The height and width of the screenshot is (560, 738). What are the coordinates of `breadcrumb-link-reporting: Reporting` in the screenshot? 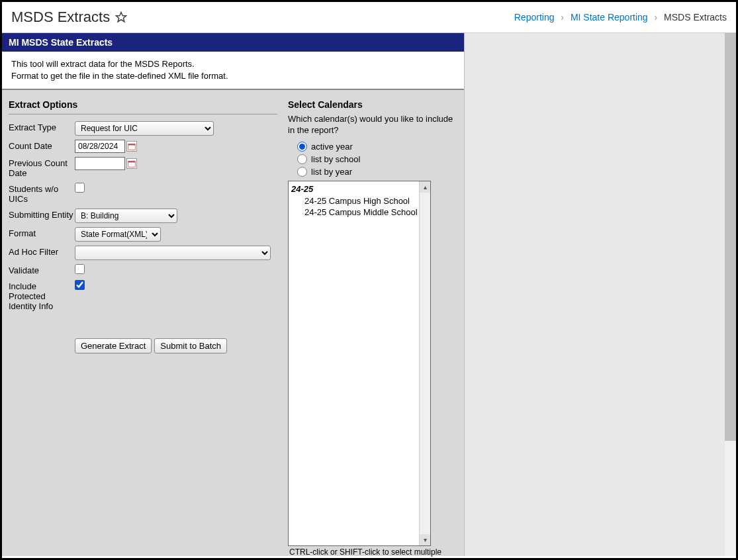 It's located at (535, 17).